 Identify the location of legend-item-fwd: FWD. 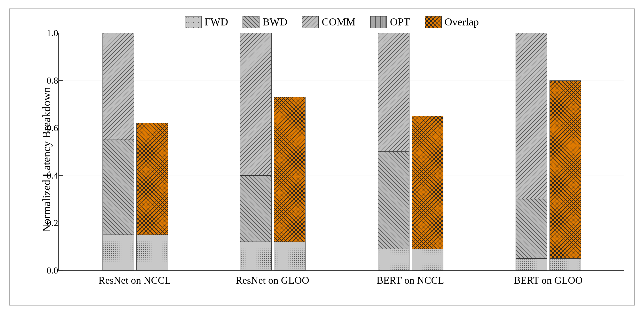
(206, 22).